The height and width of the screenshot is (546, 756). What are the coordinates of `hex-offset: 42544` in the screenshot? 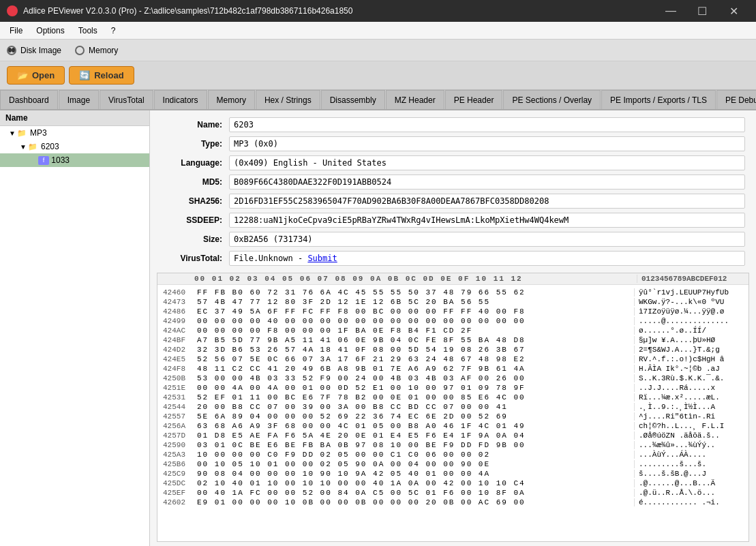 It's located at (180, 407).